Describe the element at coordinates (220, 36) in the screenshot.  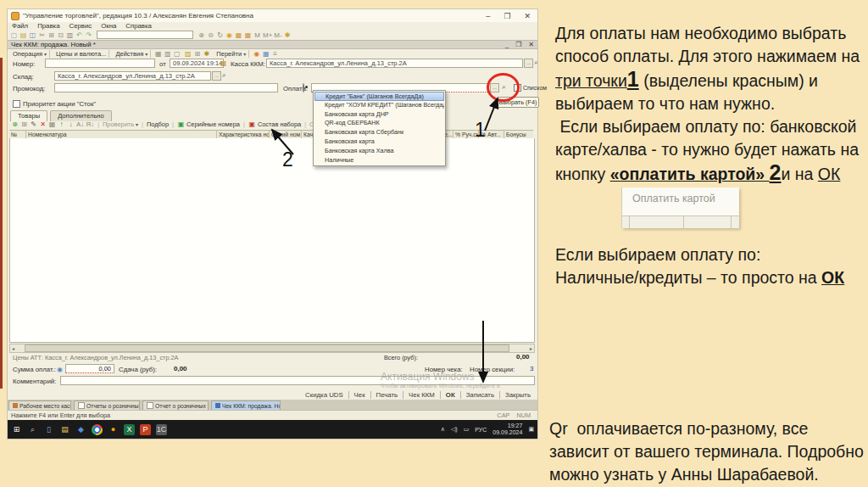
I see `refresh-icon: ↻` at that location.